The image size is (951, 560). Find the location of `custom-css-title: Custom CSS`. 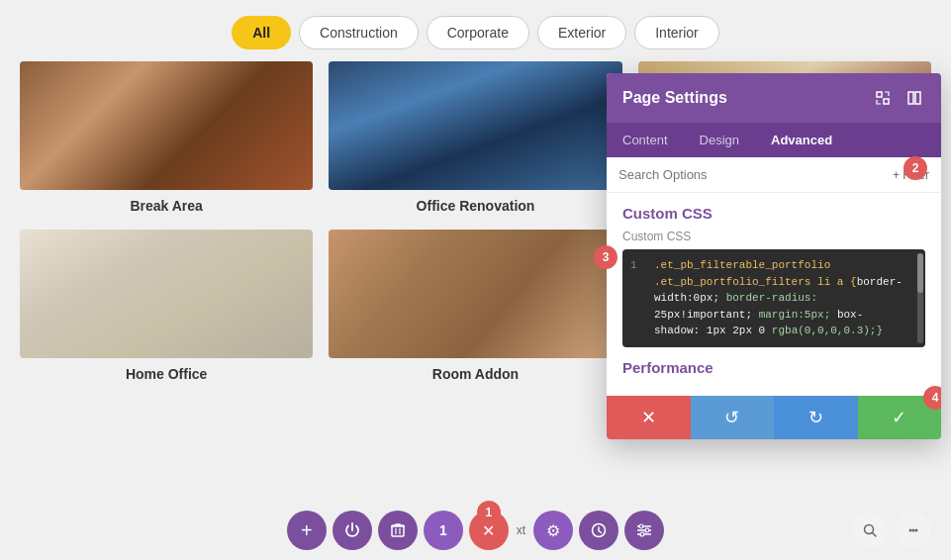

custom-css-title: Custom CSS is located at coordinates (774, 214).